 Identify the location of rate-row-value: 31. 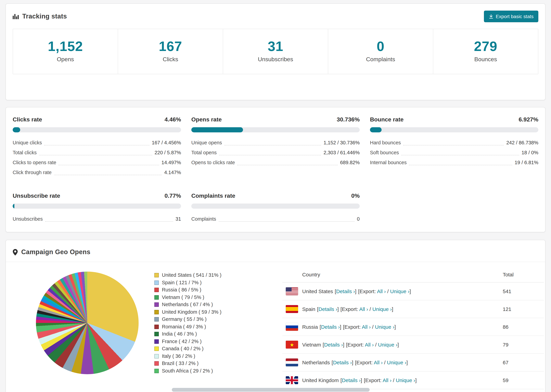
(178, 219).